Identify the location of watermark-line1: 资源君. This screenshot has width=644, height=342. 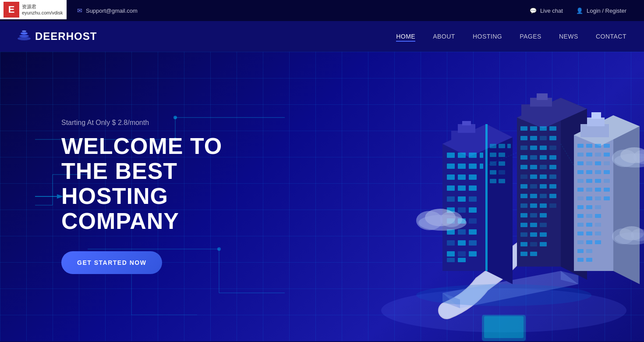
(42, 7).